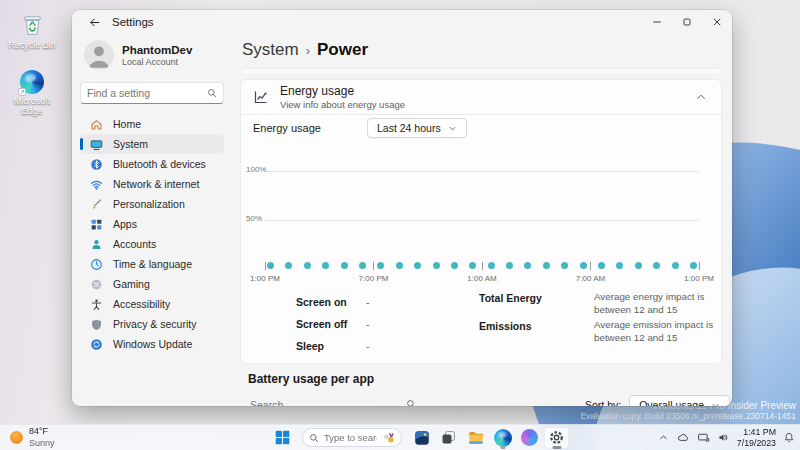 Image resolution: width=800 pixels, height=450 pixels. Describe the element at coordinates (152, 204) in the screenshot. I see `sidebar-item-personalization: Personalization` at that location.